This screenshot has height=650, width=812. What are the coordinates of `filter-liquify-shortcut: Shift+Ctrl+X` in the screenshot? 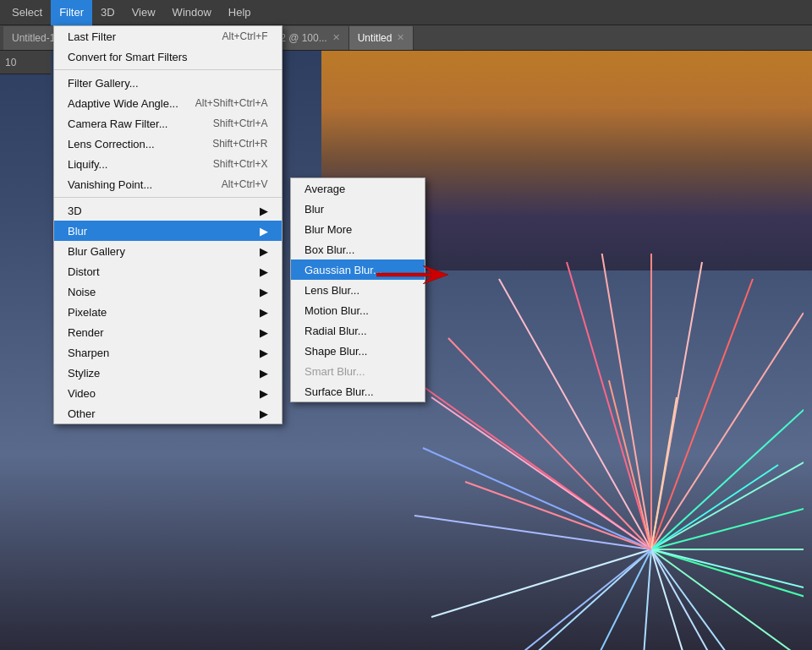 It's located at (240, 164).